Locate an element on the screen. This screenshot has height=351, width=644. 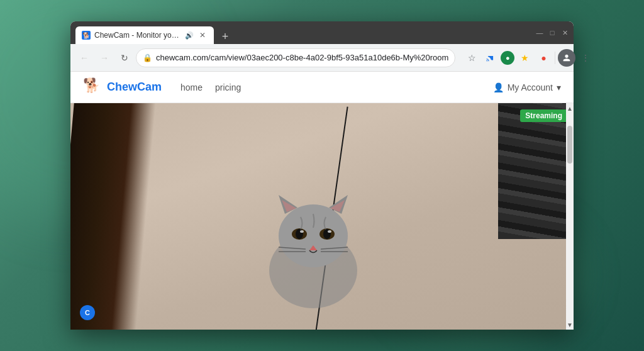
tab-area: ChewCam - Monitor your p... 🔊 ✕ + is located at coordinates (306, 33).